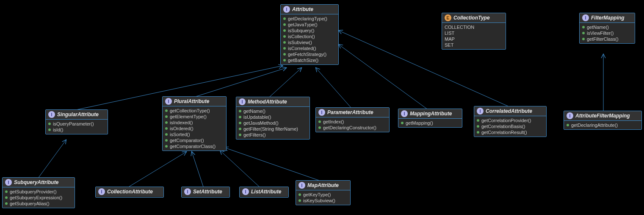 Image resolution: width=644 pixels, height=215 pixels. Describe the element at coordinates (474, 36) in the screenshot. I see `member-list: COLLECTION LIST MAP SET` at that location.